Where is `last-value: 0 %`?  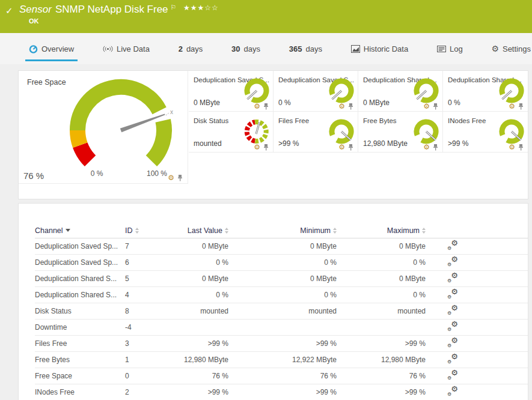 last-value: 0 % is located at coordinates (200, 295).